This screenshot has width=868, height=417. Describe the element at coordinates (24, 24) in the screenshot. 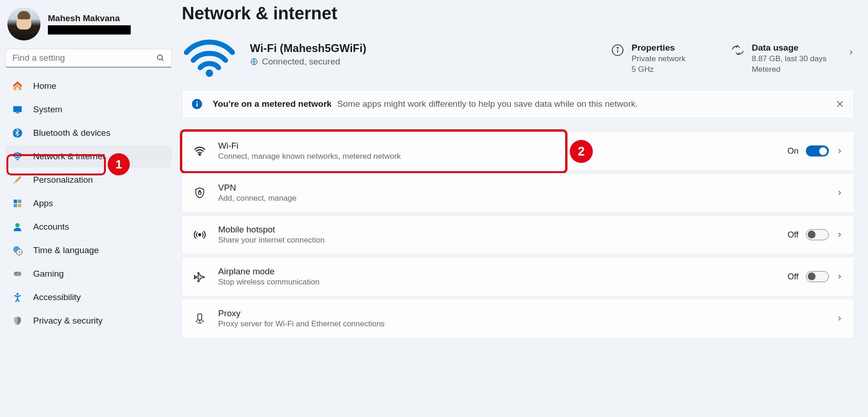

I see `avatar` at that location.